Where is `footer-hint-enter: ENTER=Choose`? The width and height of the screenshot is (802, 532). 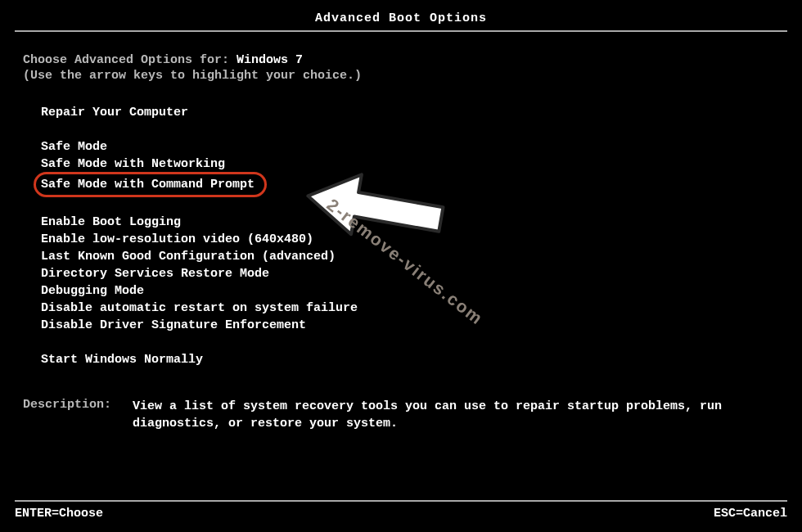 footer-hint-enter: ENTER=Choose is located at coordinates (59, 514).